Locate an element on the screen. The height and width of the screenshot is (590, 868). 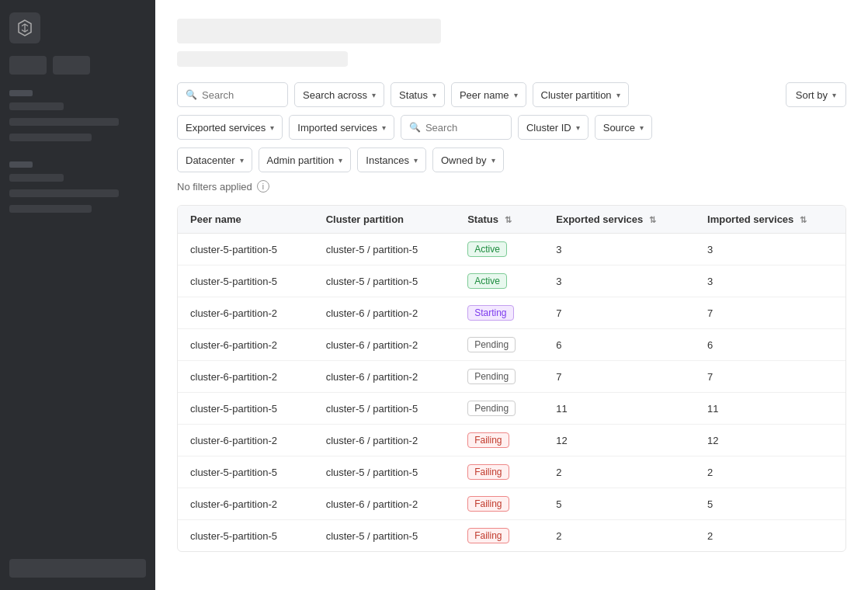
cluster-id-filter-button: Cluster ID ▾ is located at coordinates (553, 127).